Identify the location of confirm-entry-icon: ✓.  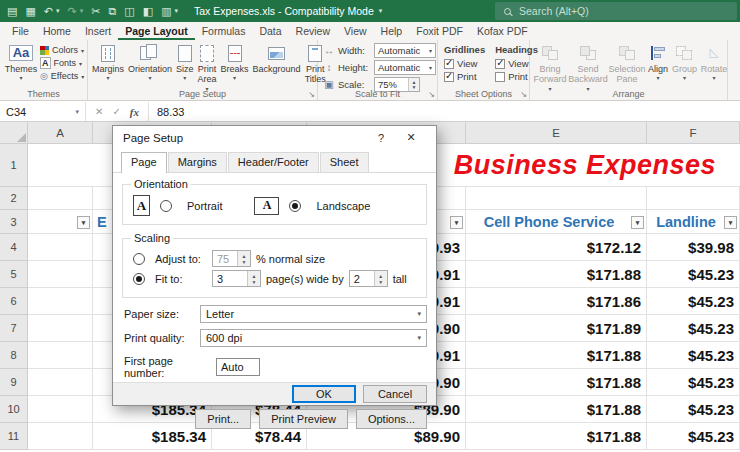
(116, 112).